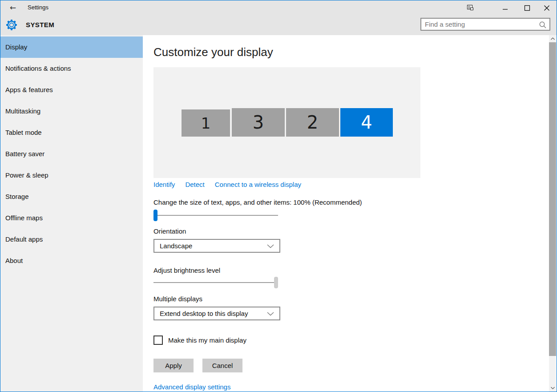 The height and width of the screenshot is (392, 557). What do you see at coordinates (25, 154) in the screenshot?
I see `sidebar-item-label: Battery saver` at bounding box center [25, 154].